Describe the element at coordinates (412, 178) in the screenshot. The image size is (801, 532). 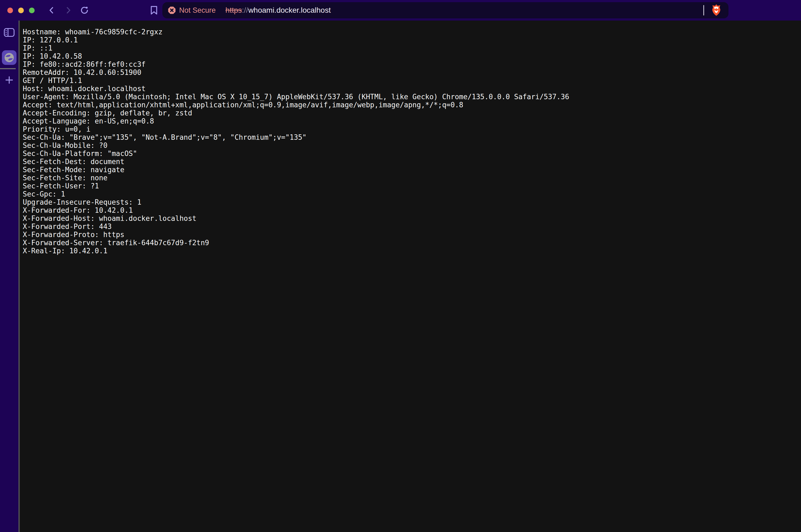
I see `header-line: Sec-Fetch-Site: none` at that location.